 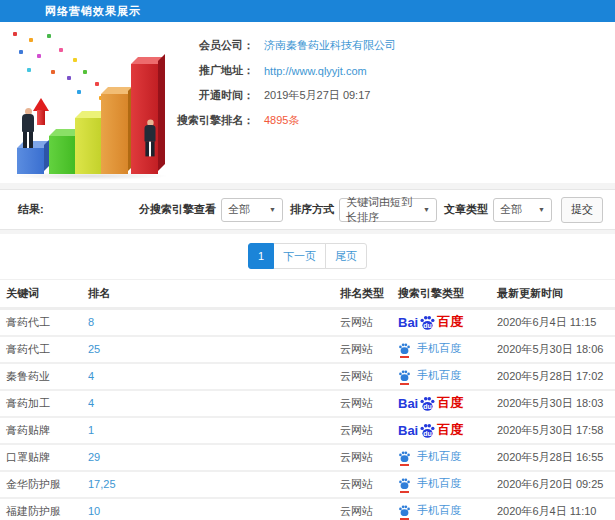 What do you see at coordinates (300, 256) in the screenshot?
I see `next-page-button: 下一页` at bounding box center [300, 256].